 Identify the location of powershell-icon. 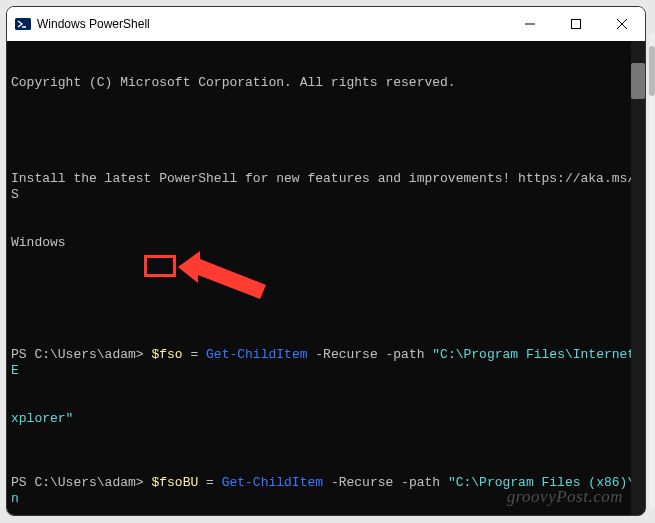
(23, 24).